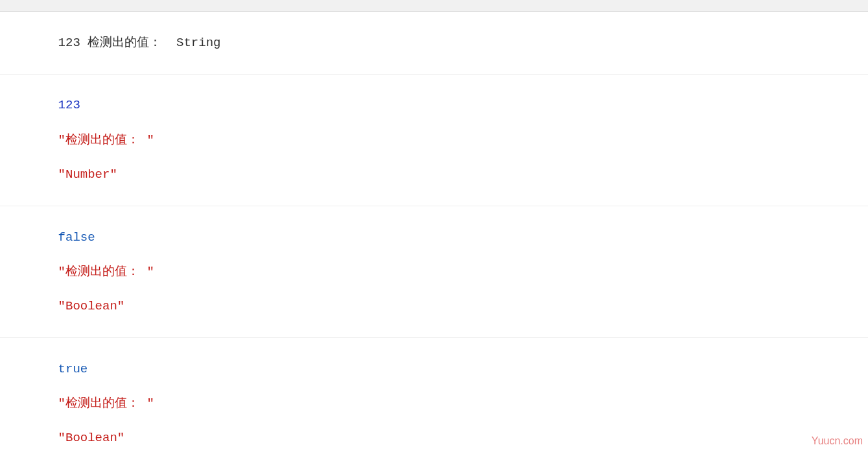 The height and width of the screenshot is (469, 868). What do you see at coordinates (434, 43) in the screenshot?
I see `log-row: 123 检测出的值： String` at bounding box center [434, 43].